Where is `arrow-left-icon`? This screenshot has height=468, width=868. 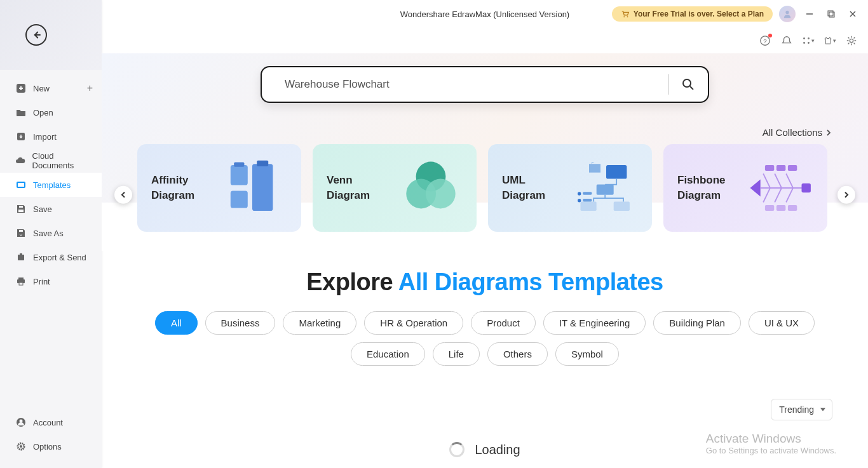
arrow-left-icon is located at coordinates (36, 35).